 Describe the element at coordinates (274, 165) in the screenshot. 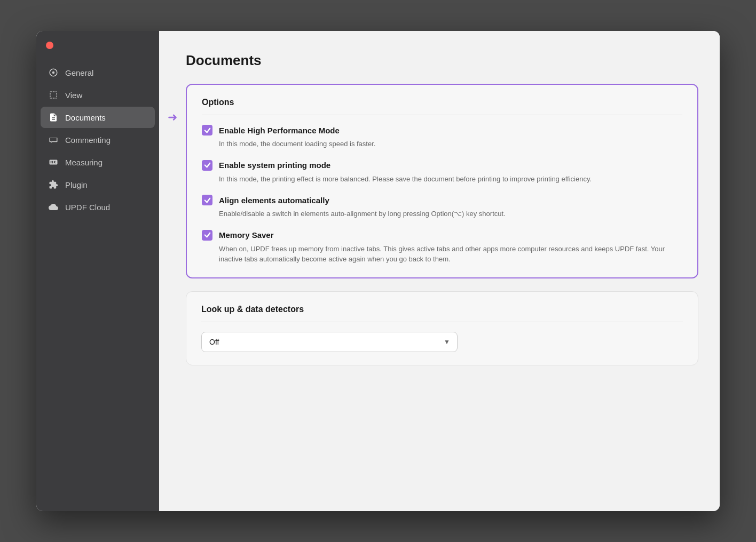

I see `option-label-system-printing: Enable system printing mode` at that location.